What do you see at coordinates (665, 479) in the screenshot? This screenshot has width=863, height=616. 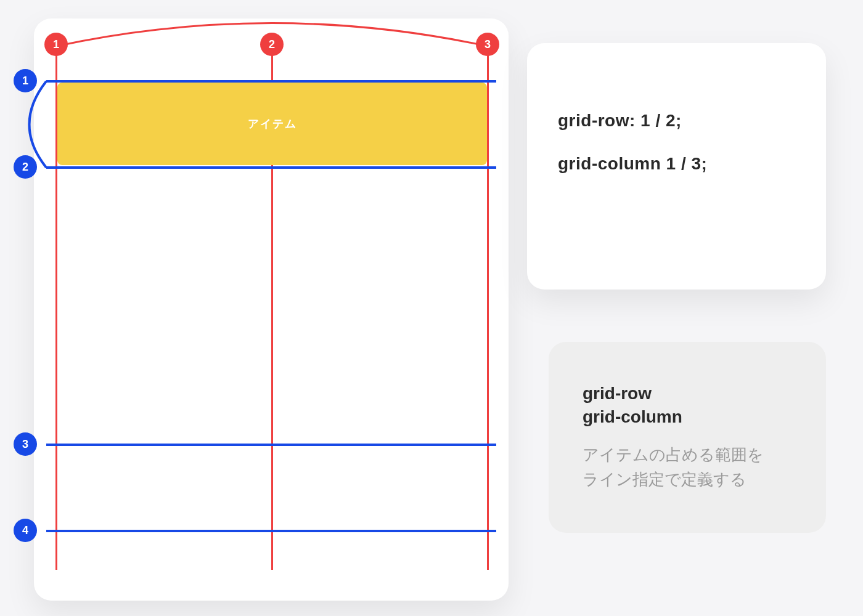 I see `info-desc-line: ライン指定で定義する` at bounding box center [665, 479].